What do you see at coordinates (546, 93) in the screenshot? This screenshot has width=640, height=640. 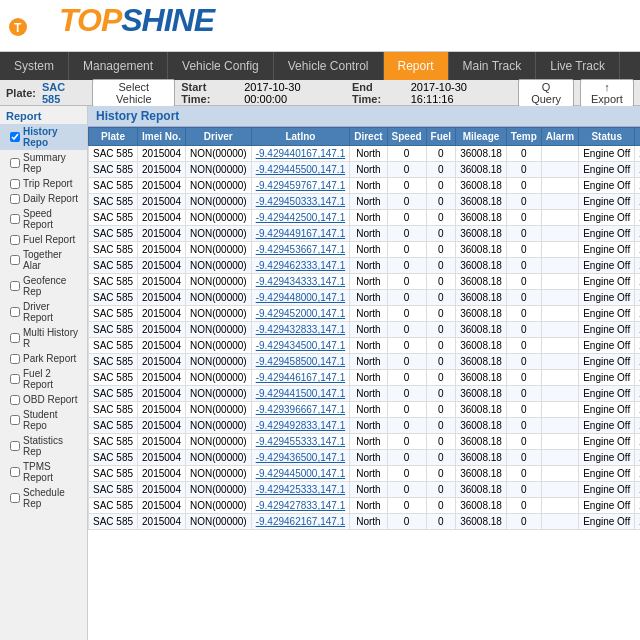 I see `query-button: Q Query` at bounding box center [546, 93].